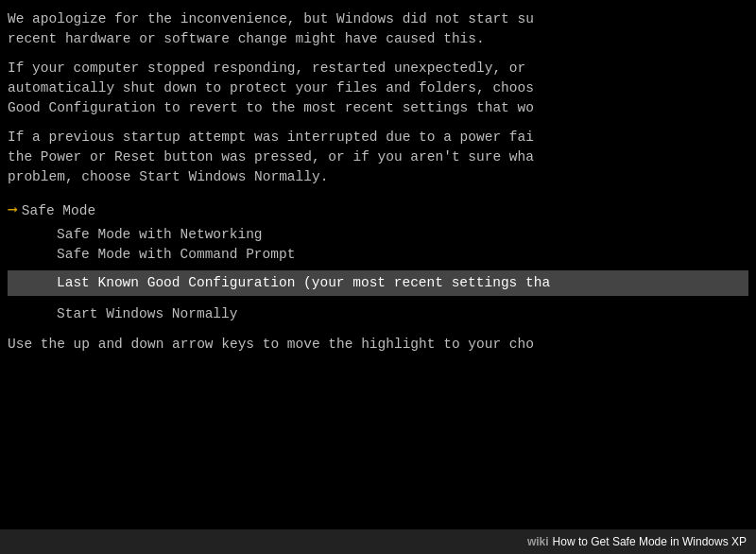 This screenshot has height=554, width=756. I want to click on menu-item-safe-mode: ➞ Safe Mode, so click(378, 211).